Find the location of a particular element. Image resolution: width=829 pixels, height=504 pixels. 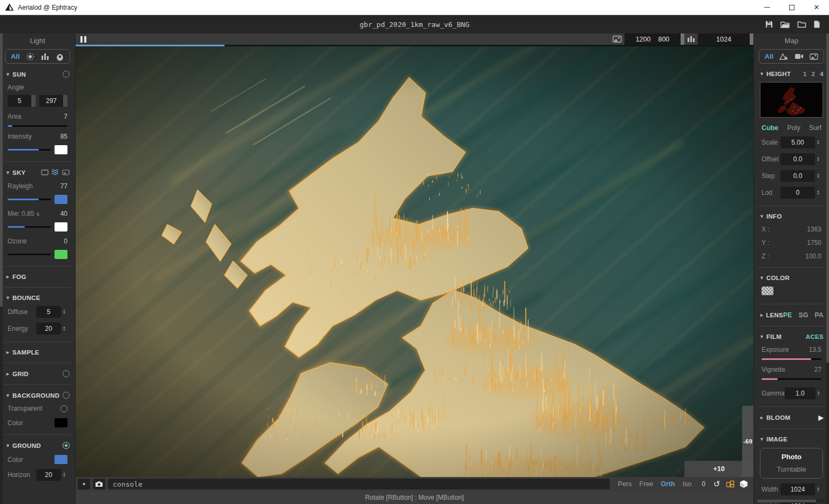

fog-section-header: ► FOG is located at coordinates (38, 277).